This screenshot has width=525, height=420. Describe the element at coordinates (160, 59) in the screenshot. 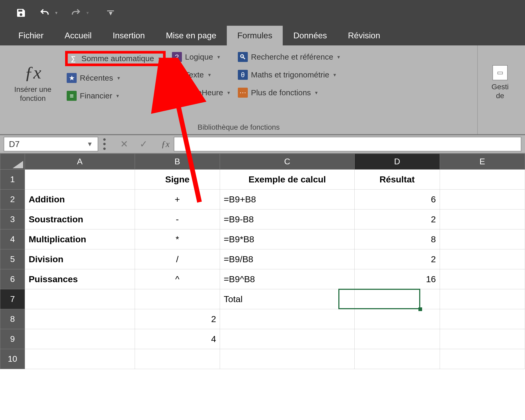

I see `dropdown-icon: ▾` at that location.